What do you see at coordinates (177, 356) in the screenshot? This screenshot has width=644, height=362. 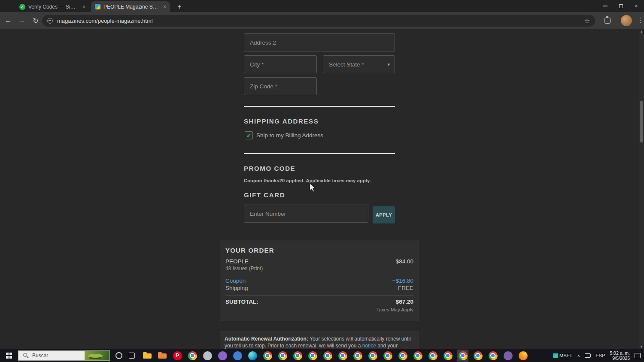 I see `pinterest-icon: P` at bounding box center [177, 356].